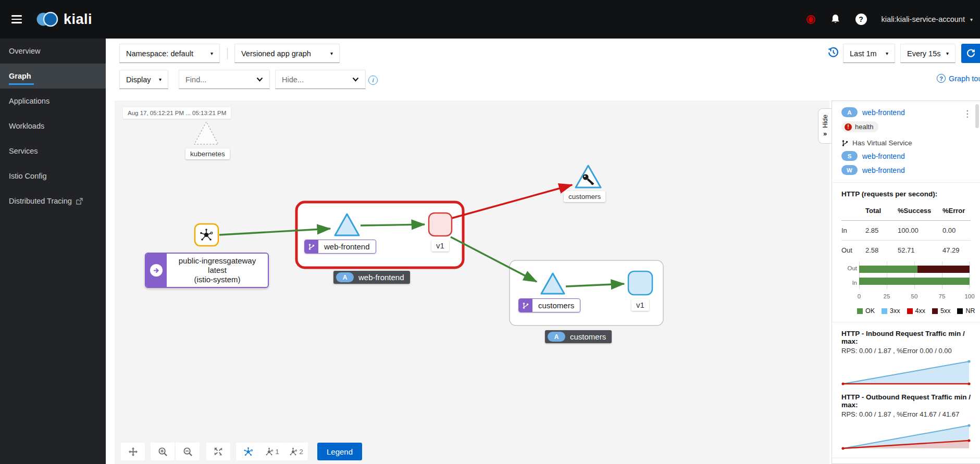  I want to click on mesh-status-indicator-icon, so click(811, 20).